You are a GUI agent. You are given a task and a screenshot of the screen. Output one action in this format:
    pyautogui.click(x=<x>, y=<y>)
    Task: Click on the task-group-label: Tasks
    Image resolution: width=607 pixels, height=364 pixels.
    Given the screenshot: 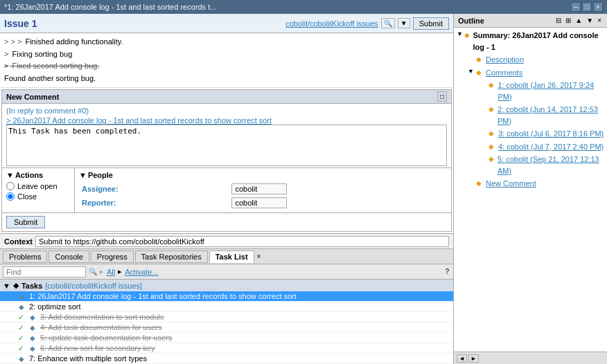 What is the action you would take?
    pyautogui.click(x=32, y=286)
    